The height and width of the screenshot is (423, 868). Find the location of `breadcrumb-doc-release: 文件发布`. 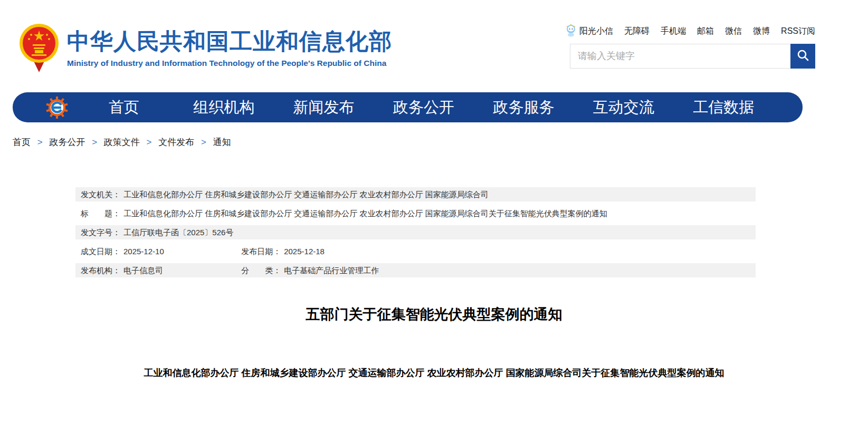

breadcrumb-doc-release: 文件发布 is located at coordinates (176, 142).